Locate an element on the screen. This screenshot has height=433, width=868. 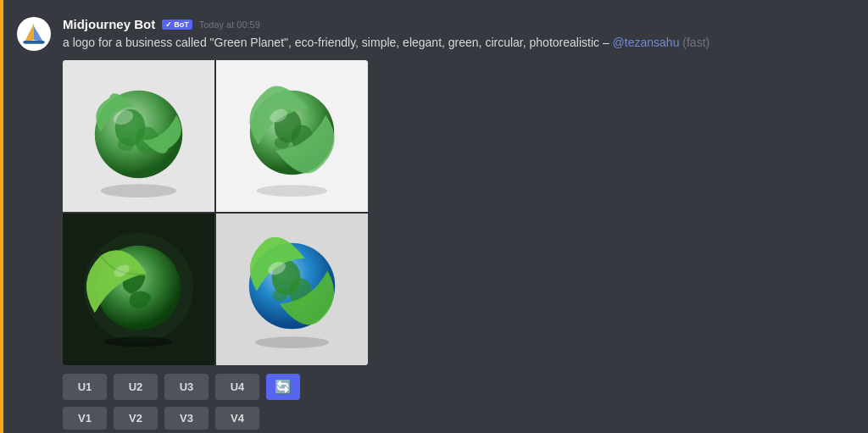
refresh-icon: 🔄 is located at coordinates (283, 386).